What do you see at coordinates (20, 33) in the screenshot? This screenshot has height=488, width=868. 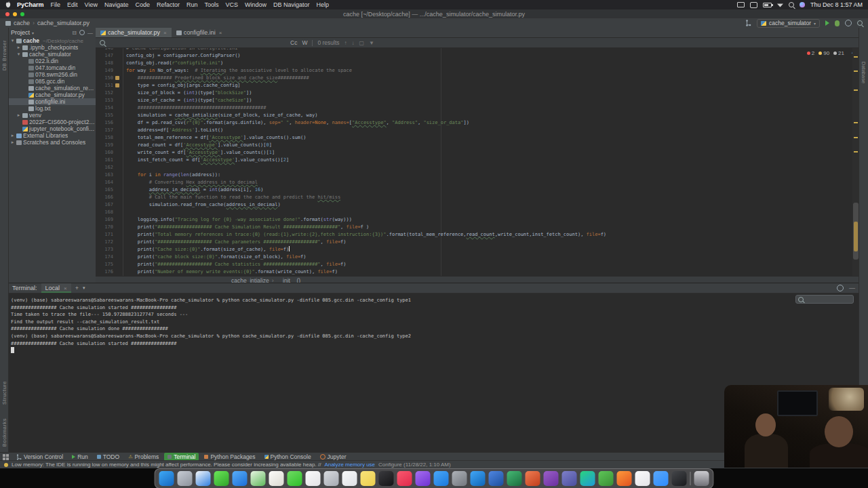 I see `project-panel-title: Project` at bounding box center [20, 33].